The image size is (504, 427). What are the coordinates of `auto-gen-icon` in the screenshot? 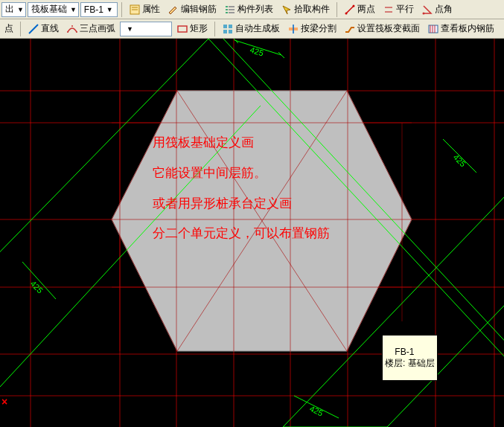 It's located at (228, 29).